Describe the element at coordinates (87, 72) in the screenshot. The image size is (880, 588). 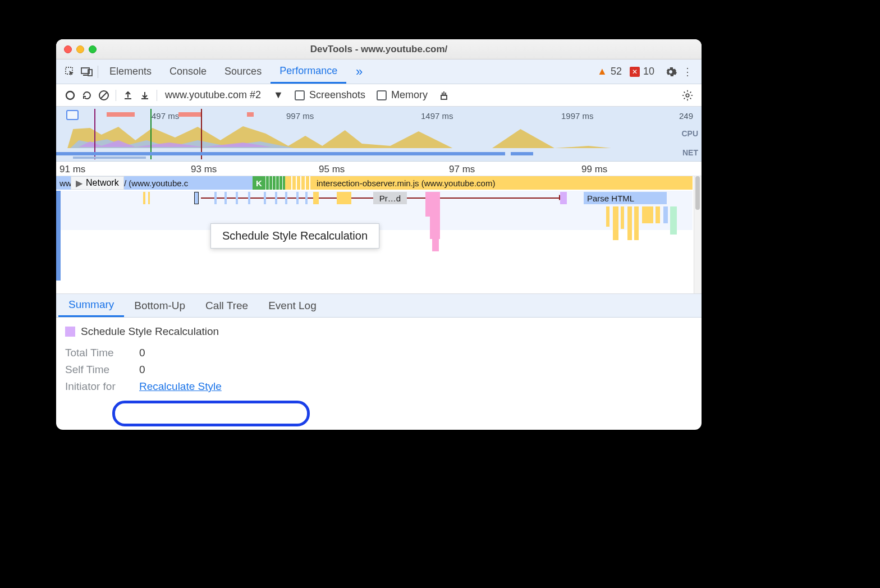
I see `device-toggle-icon` at that location.